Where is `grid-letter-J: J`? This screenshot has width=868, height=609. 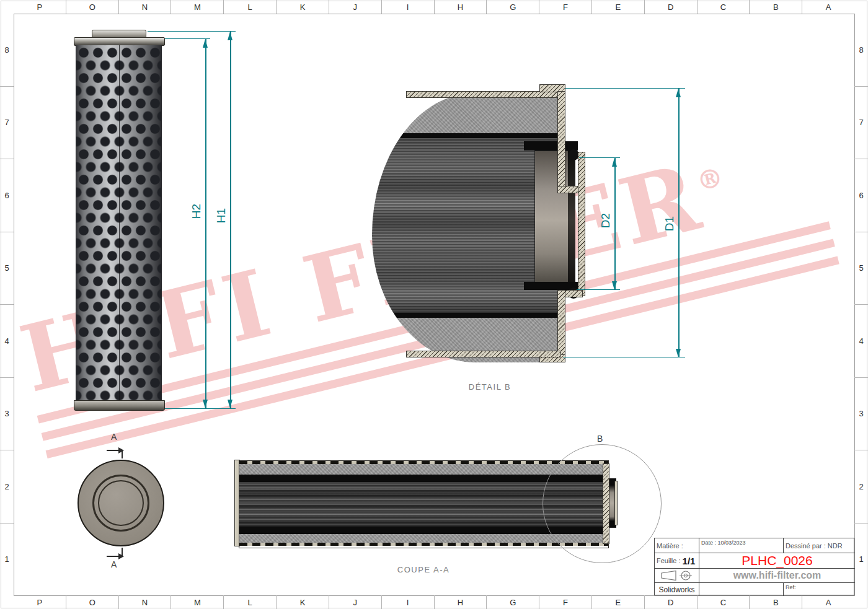 grid-letter-J: J is located at coordinates (355, 602).